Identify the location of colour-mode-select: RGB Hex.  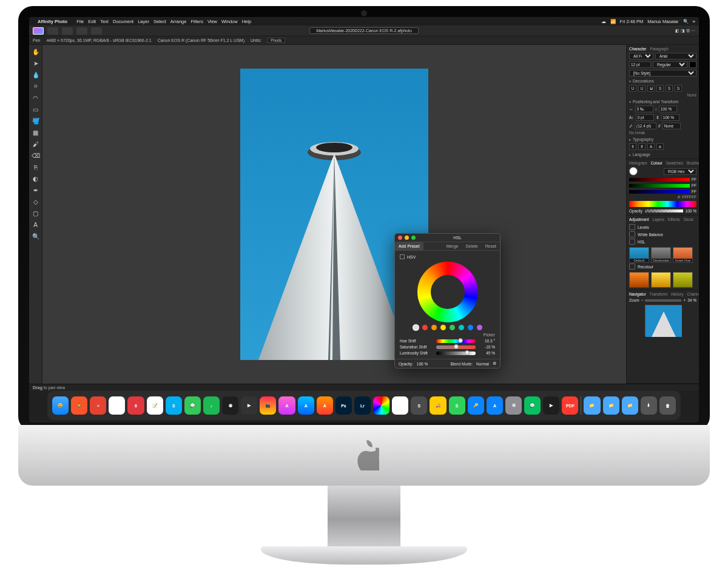
(680, 171).